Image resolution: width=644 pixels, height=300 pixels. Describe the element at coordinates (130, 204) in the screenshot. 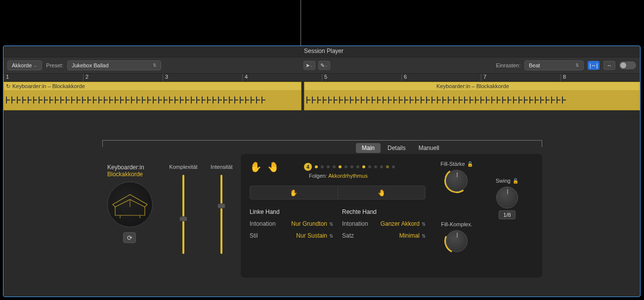

I see `instrument-avatar` at that location.